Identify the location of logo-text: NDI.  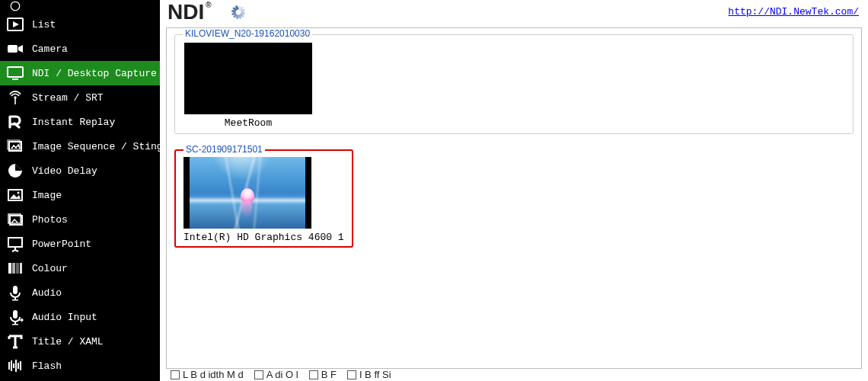
(186, 12).